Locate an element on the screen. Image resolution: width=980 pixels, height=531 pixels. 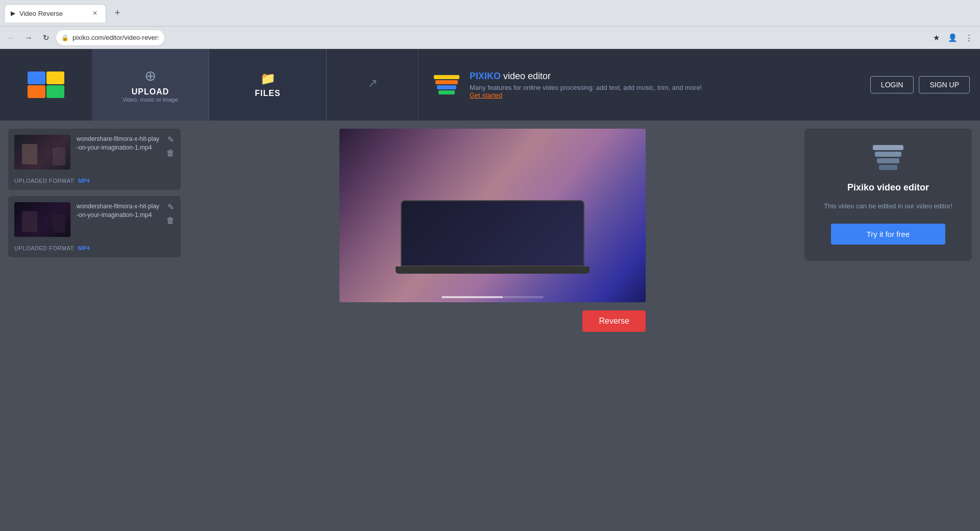
logo-cell-br is located at coordinates (55, 92).